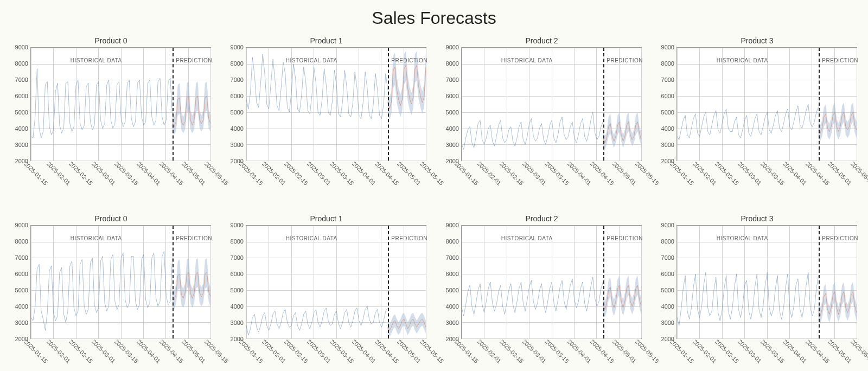  I want to click on panel-title: Product 0, so click(111, 219).